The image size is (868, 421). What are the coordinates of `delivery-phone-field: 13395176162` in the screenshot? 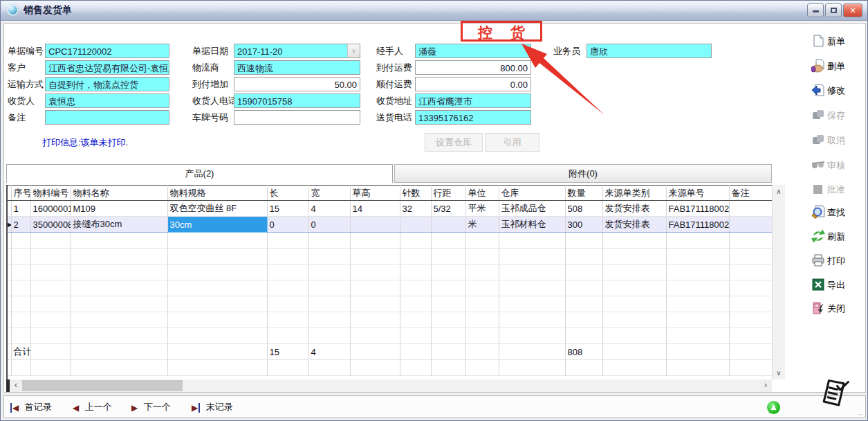 It's located at (473, 118).